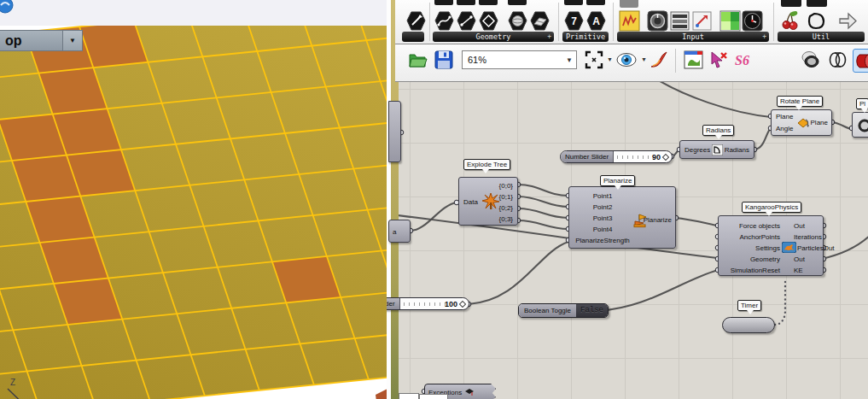  I want to click on port-output: Iterations, so click(814, 238).